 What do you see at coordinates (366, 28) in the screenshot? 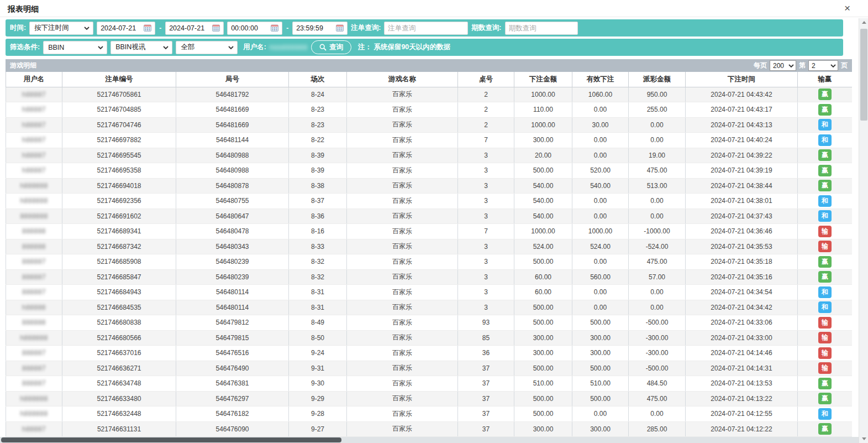
I see `bet-query-label: 注单查询:` at bounding box center [366, 28].